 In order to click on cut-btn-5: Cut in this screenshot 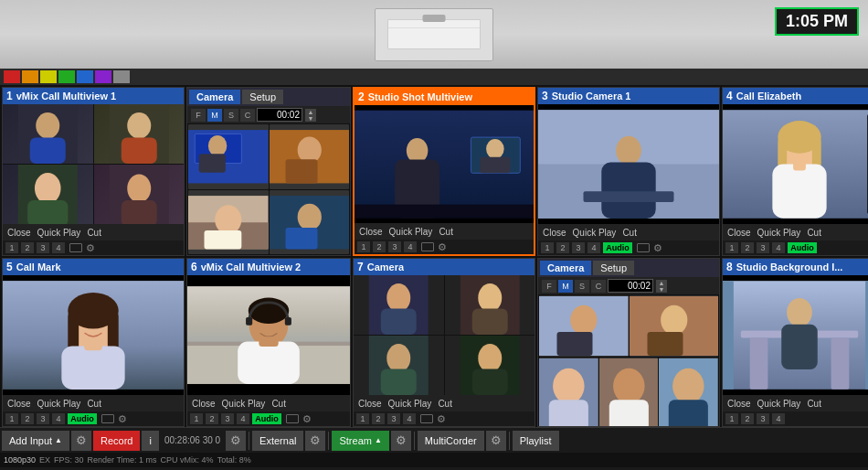, I will do `click(94, 404)`.